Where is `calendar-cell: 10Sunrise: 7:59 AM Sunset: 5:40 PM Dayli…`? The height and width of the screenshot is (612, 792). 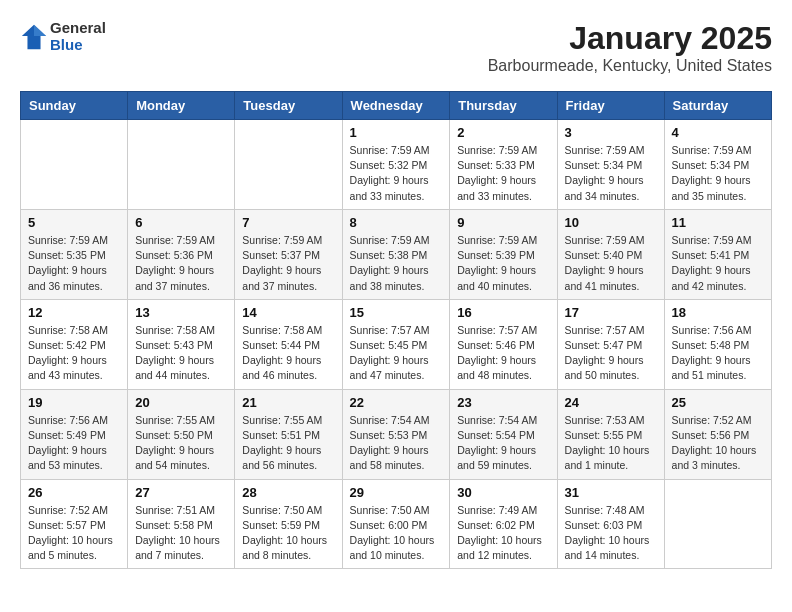 calendar-cell: 10Sunrise: 7:59 AM Sunset: 5:40 PM Dayli… is located at coordinates (610, 254).